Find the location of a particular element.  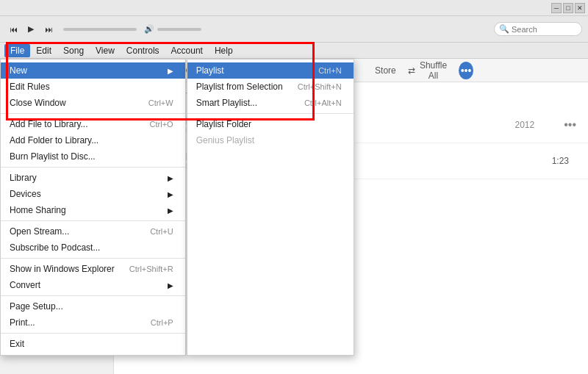

menu-file-burn: Burn Playlist to Disc... is located at coordinates (93, 157).